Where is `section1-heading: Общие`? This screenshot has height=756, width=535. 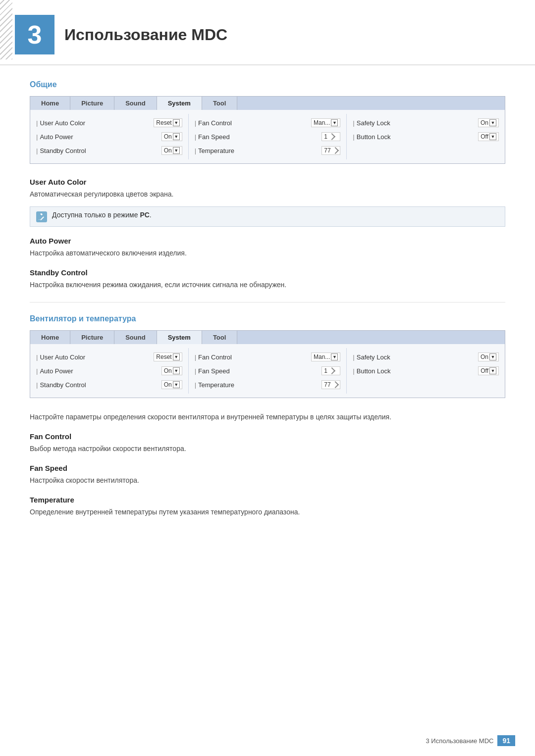 section1-heading: Общие is located at coordinates (268, 85).